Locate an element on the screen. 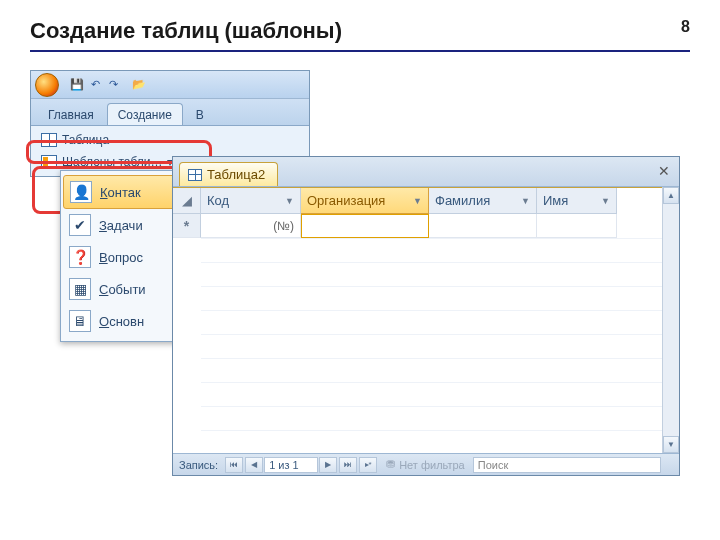  templates-dropdown: 👤 ККонтаконтак ✔ Задачи ❓ Вопрос ▦ Событ… is located at coordinates (124, 256).